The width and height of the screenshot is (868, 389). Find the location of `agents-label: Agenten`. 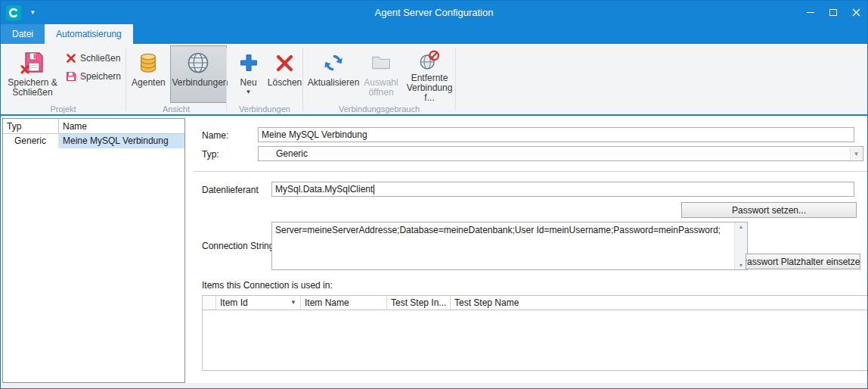

agents-label: Agenten is located at coordinates (148, 83).